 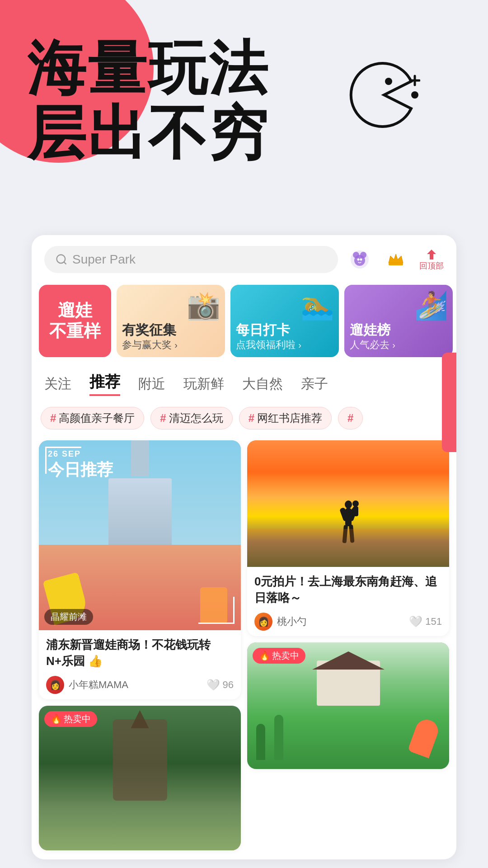 What do you see at coordinates (285, 321) in the screenshot?
I see `banner-card-3: 🏊 每日打卡 点我领福利啦 ›` at bounding box center [285, 321].